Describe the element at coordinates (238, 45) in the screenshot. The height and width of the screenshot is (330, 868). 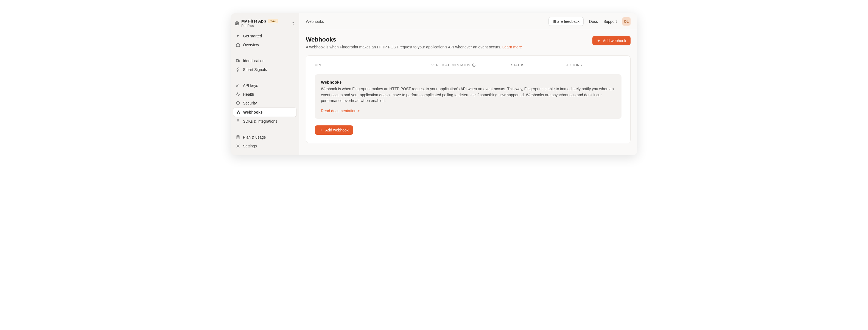
I see `home-icon` at that location.